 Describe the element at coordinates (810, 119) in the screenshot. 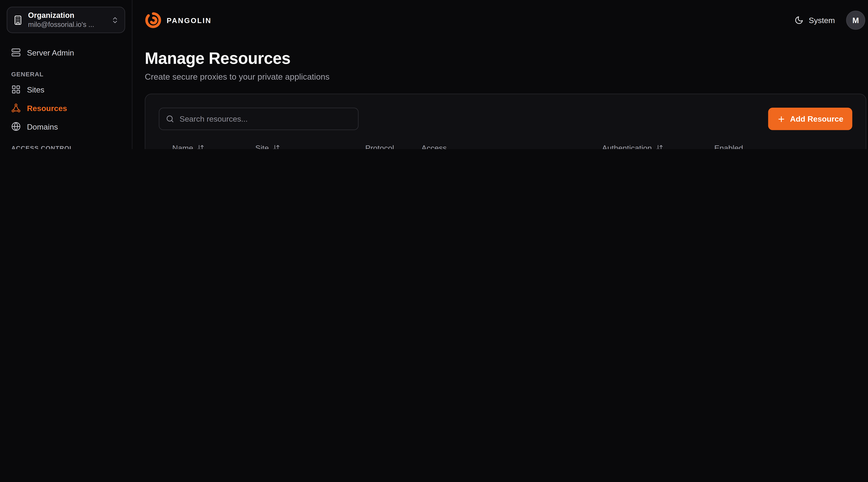

I see `add-resource-button: Add Resource` at that location.